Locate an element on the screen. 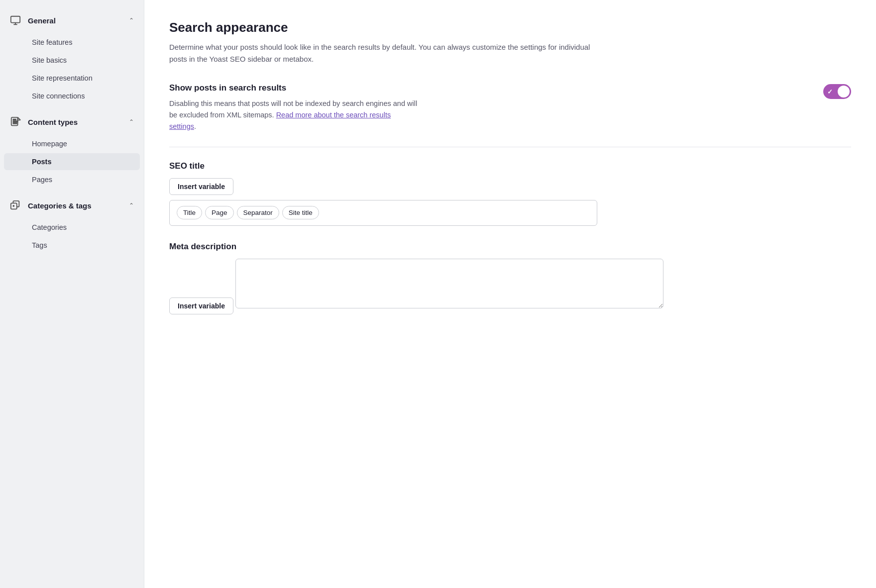  show-posts-toggle: ✓ is located at coordinates (837, 92).